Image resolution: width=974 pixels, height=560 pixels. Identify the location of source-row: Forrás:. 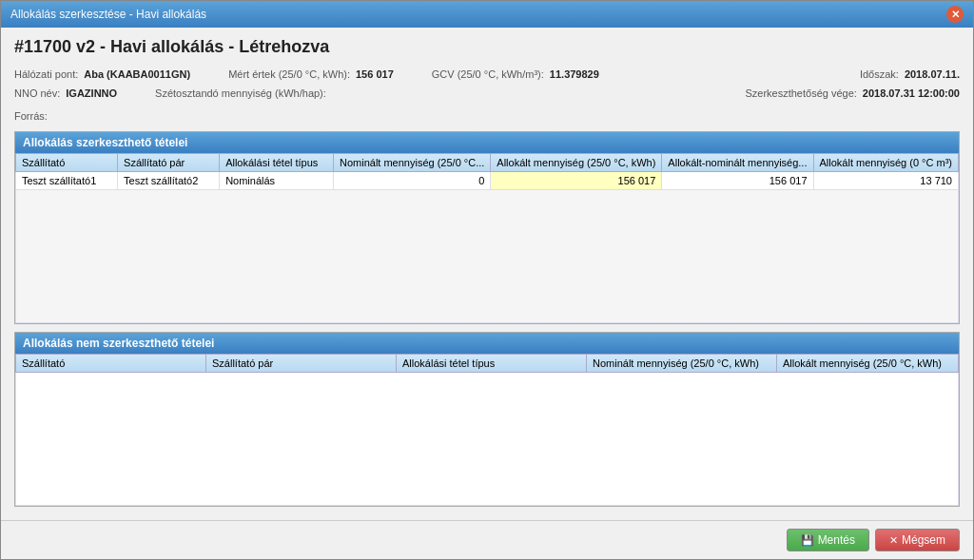
(487, 116).